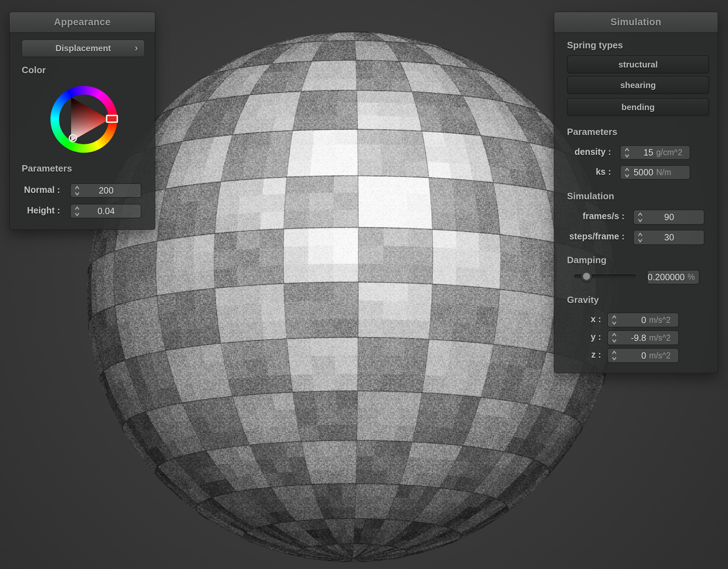 The image size is (728, 569). Describe the element at coordinates (638, 107) in the screenshot. I see `spring-bending-button: bending` at that location.